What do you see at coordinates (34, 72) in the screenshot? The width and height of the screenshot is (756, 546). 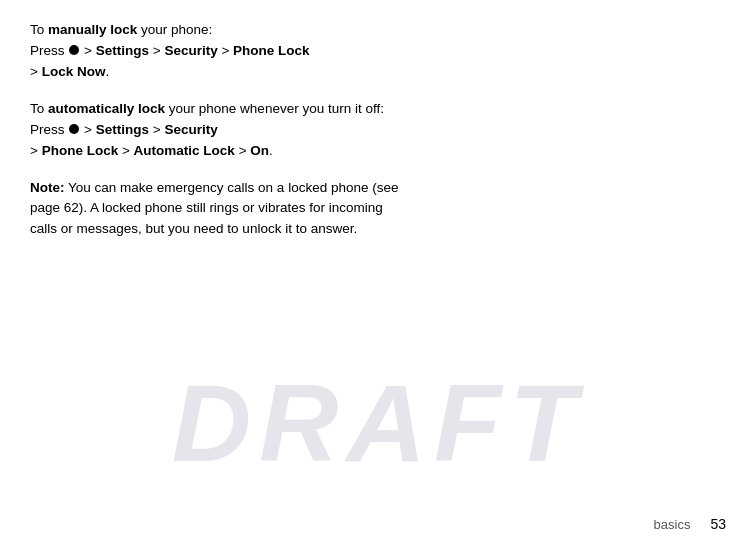 I see `gt4: >` at bounding box center [34, 72].